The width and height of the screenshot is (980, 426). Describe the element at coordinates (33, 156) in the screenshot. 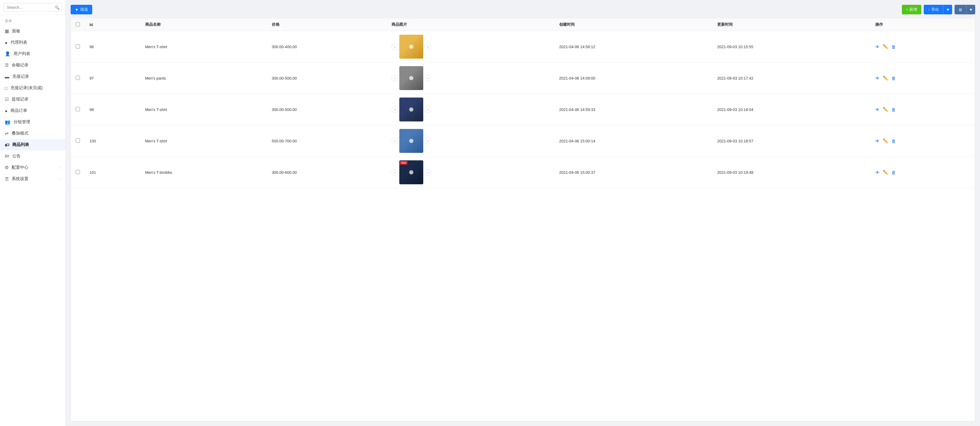

I see `sidebar-item-announcement: Bě 公告` at that location.